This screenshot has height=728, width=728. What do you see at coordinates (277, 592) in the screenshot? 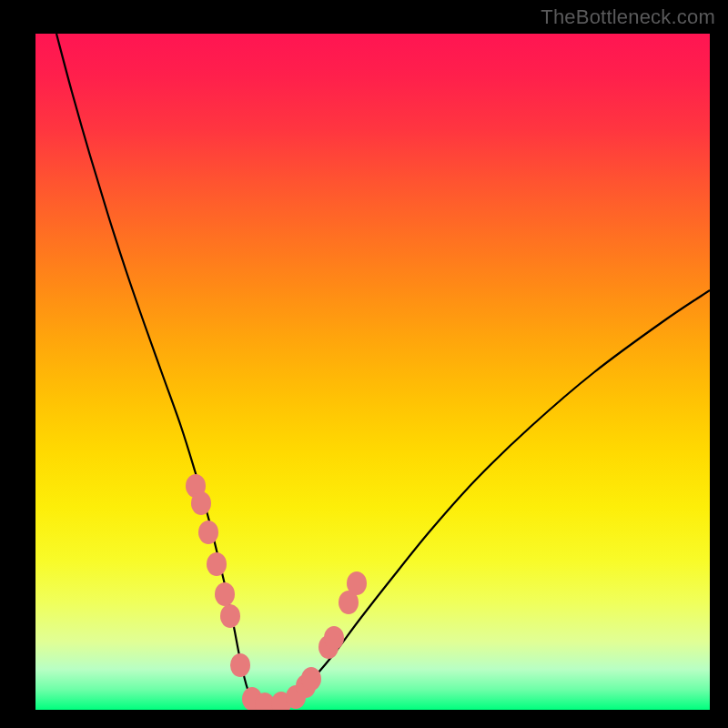
I see `marker-group` at bounding box center [277, 592].